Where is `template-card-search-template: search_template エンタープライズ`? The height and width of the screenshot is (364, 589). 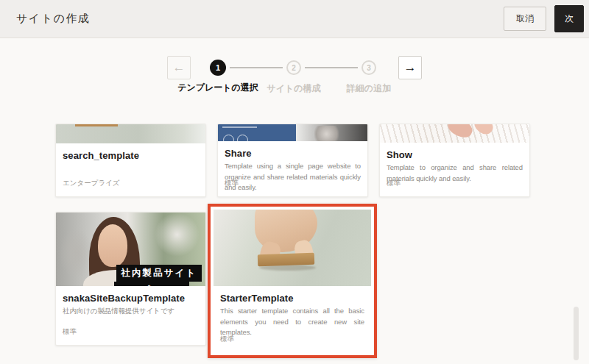 template-card-search-template: search_template エンタープライズ is located at coordinates (131, 160).